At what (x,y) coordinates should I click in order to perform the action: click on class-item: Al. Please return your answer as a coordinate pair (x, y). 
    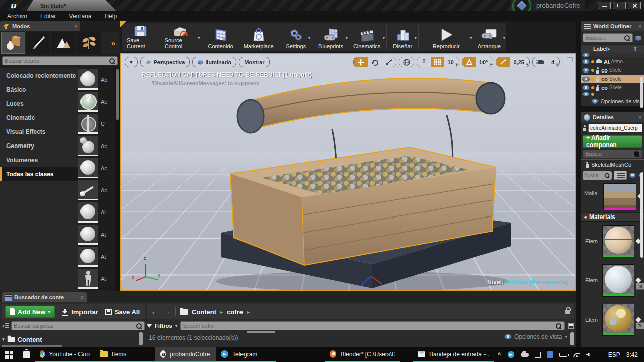
    Looking at the image, I should click on (97, 212).